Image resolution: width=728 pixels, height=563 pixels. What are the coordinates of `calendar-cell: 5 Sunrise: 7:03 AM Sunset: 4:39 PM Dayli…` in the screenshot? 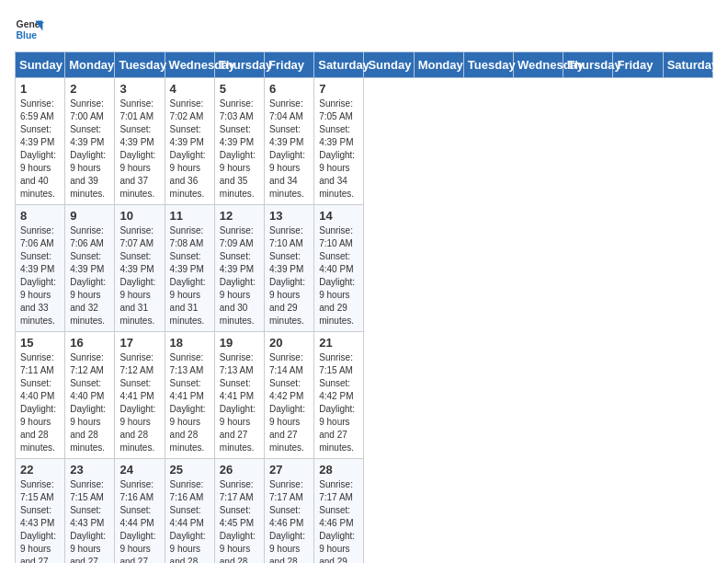 It's located at (239, 142).